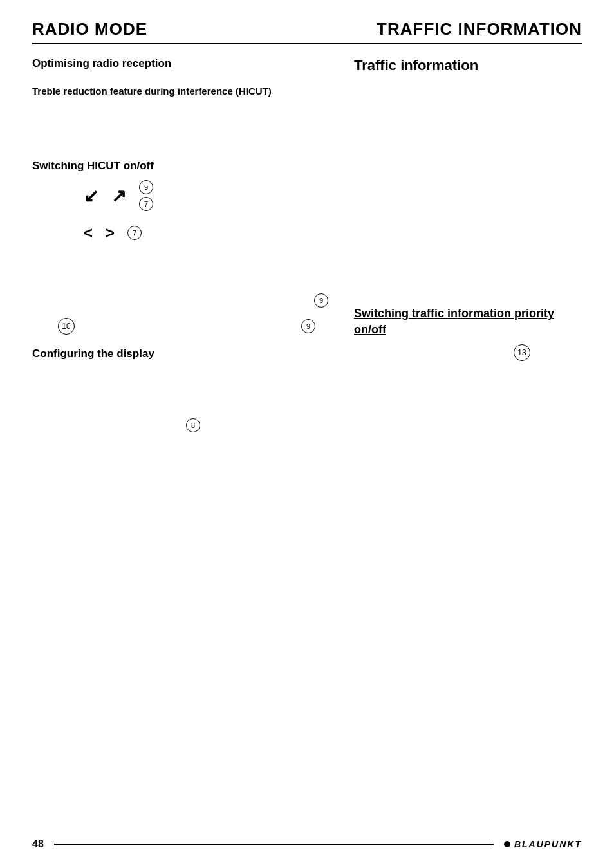  What do you see at coordinates (507, 844) in the screenshot?
I see `brand-dot` at bounding box center [507, 844].